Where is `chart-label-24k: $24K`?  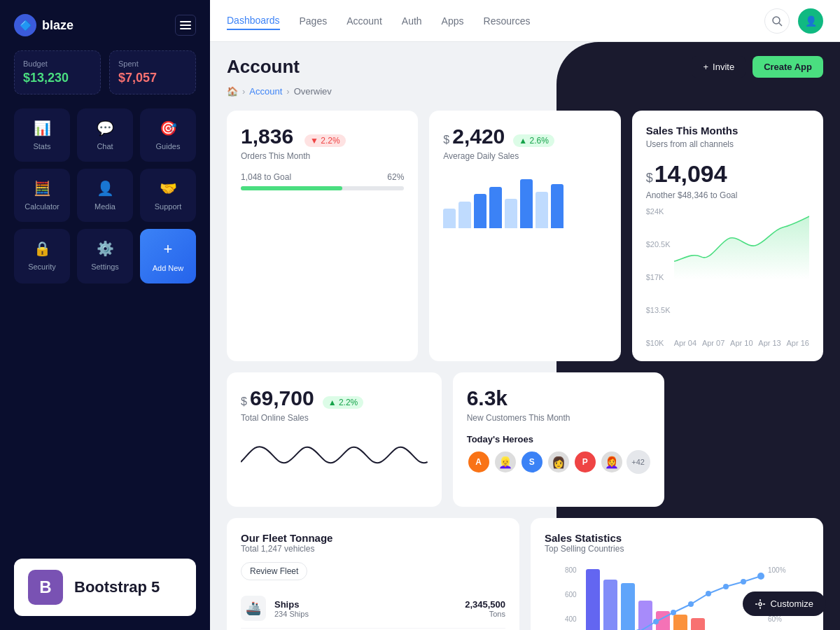
chart-label-24k: $24K is located at coordinates (658, 211).